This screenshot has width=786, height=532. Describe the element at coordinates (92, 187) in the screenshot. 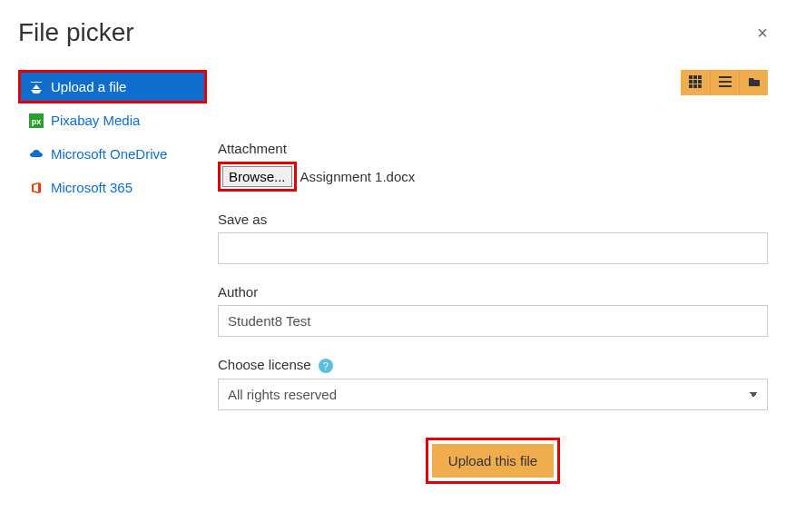

I see `sidebar-item-label: Microsoft 365` at that location.